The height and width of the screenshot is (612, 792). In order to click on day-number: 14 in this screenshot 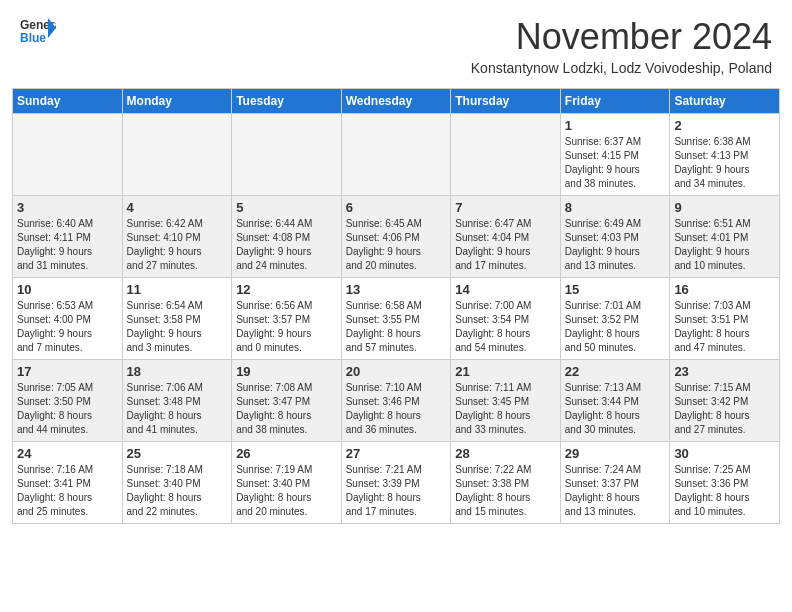, I will do `click(506, 290)`.